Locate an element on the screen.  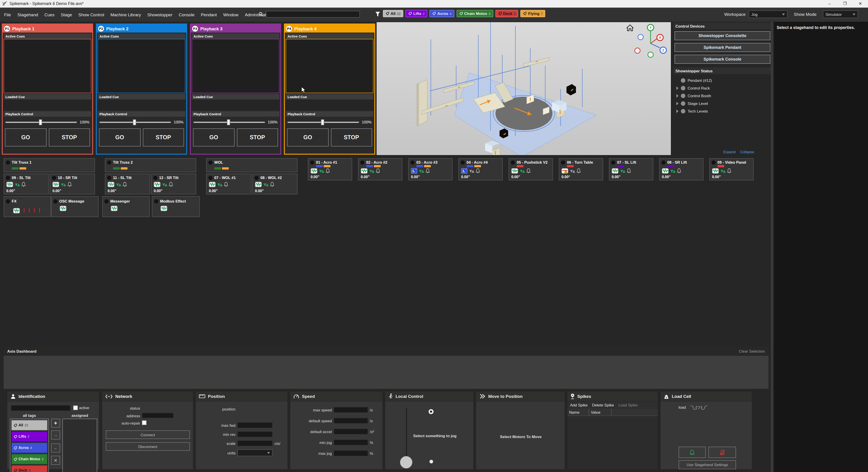
group-tile-tilt-truss-2: Tilt Truss 2 is located at coordinates (150, 165).